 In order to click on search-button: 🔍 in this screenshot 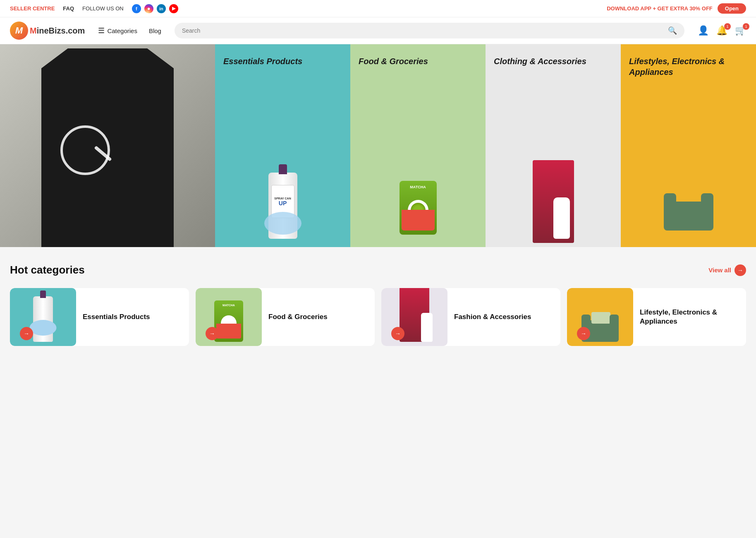, I will do `click(672, 31)`.